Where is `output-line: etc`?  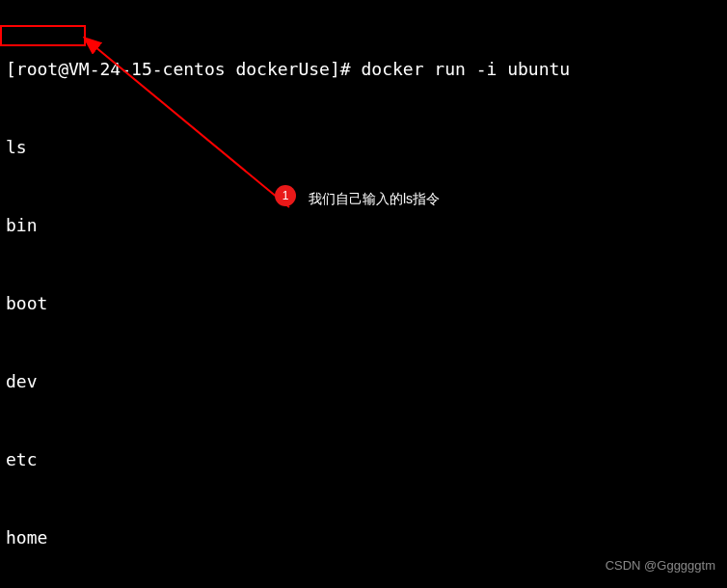 output-line: etc is located at coordinates (364, 459).